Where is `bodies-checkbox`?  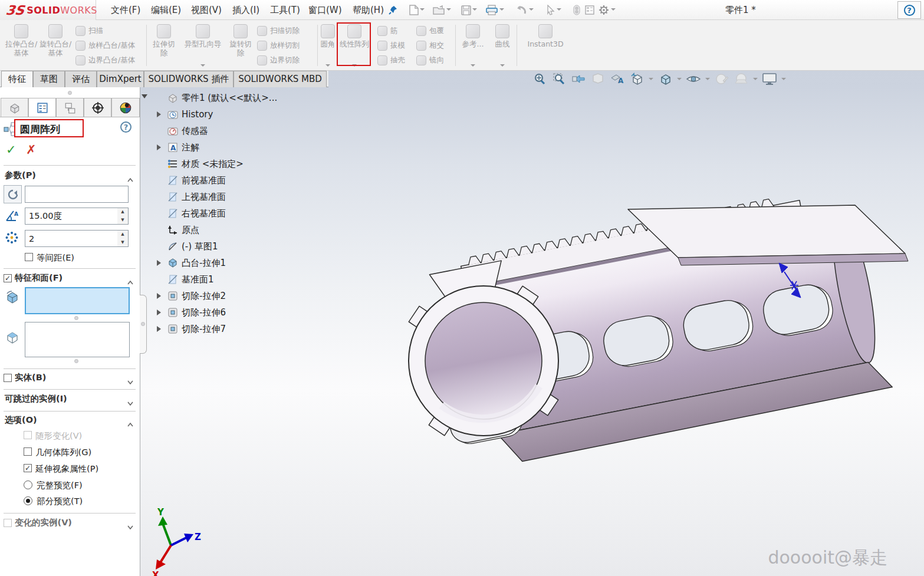 bodies-checkbox is located at coordinates (8, 378).